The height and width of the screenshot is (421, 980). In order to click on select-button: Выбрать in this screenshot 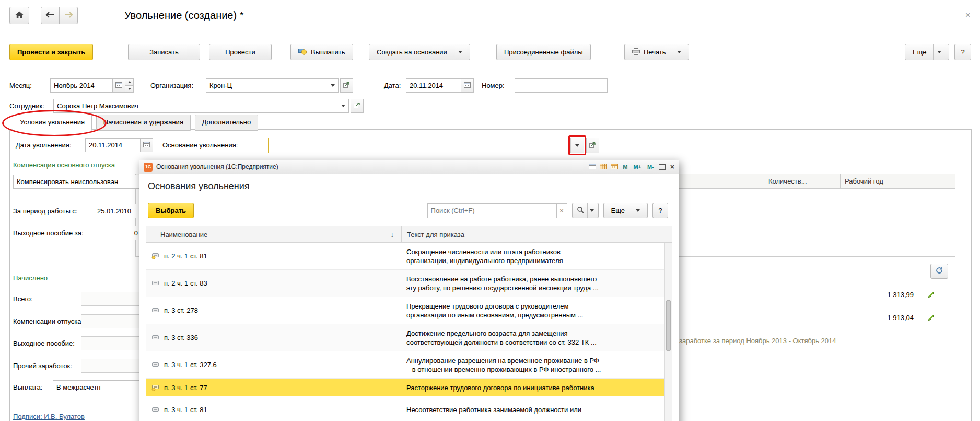, I will do `click(171, 210)`.